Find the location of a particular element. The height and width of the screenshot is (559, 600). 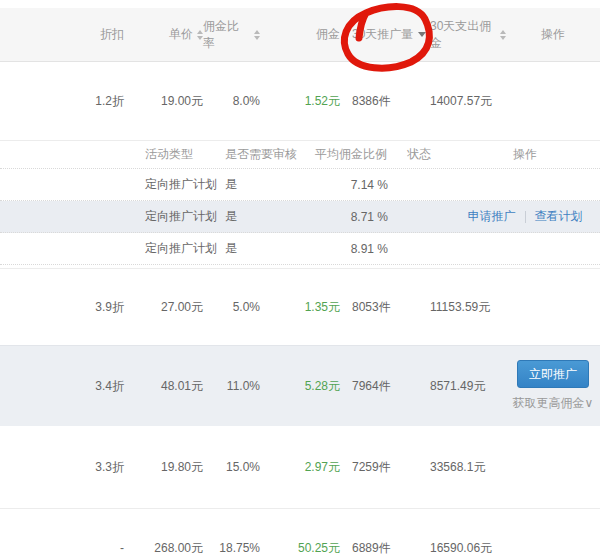

price-value: 27.00元 is located at coordinates (166, 308).